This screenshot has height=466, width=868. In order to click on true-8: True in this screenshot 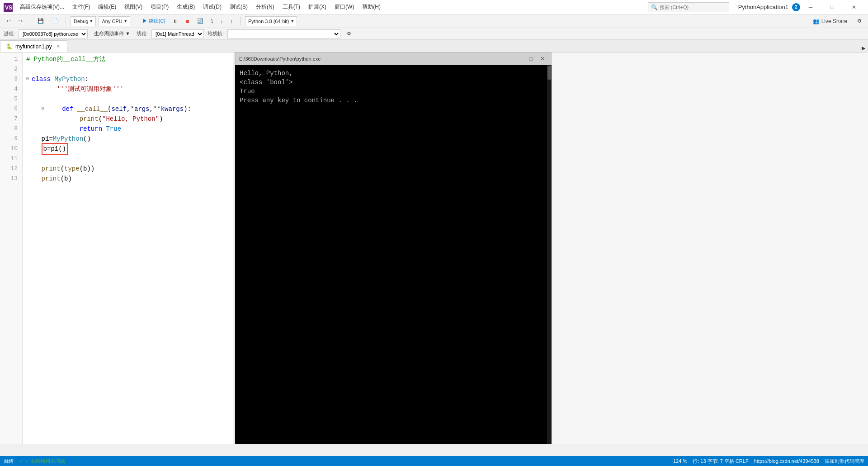, I will do `click(113, 129)`.